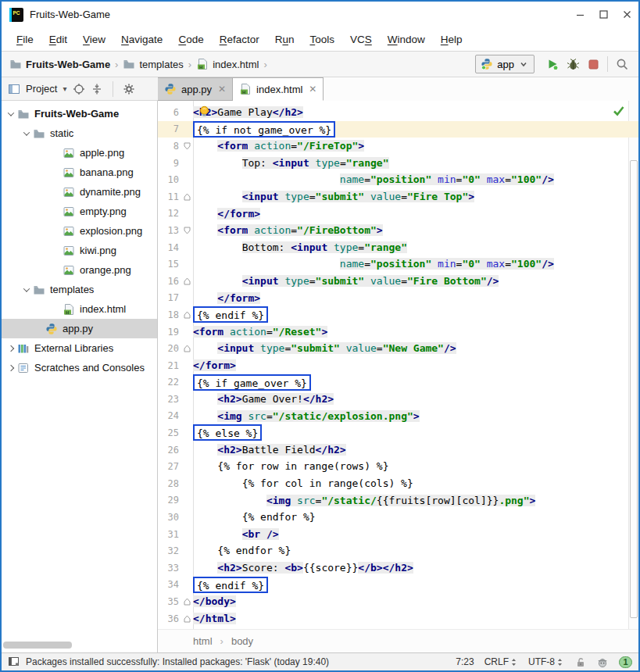 Image resolution: width=640 pixels, height=672 pixels. What do you see at coordinates (399, 214) in the screenshot?
I see `code-line-12: 12 </form>` at bounding box center [399, 214].